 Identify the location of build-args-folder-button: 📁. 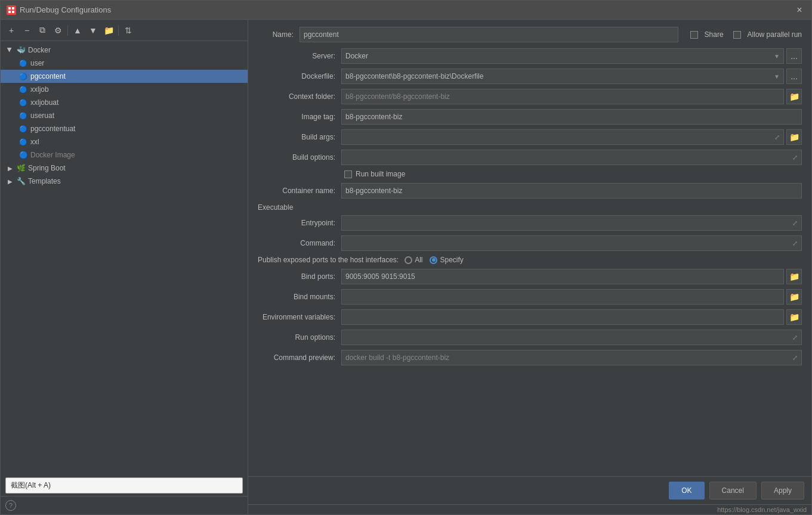
(794, 137).